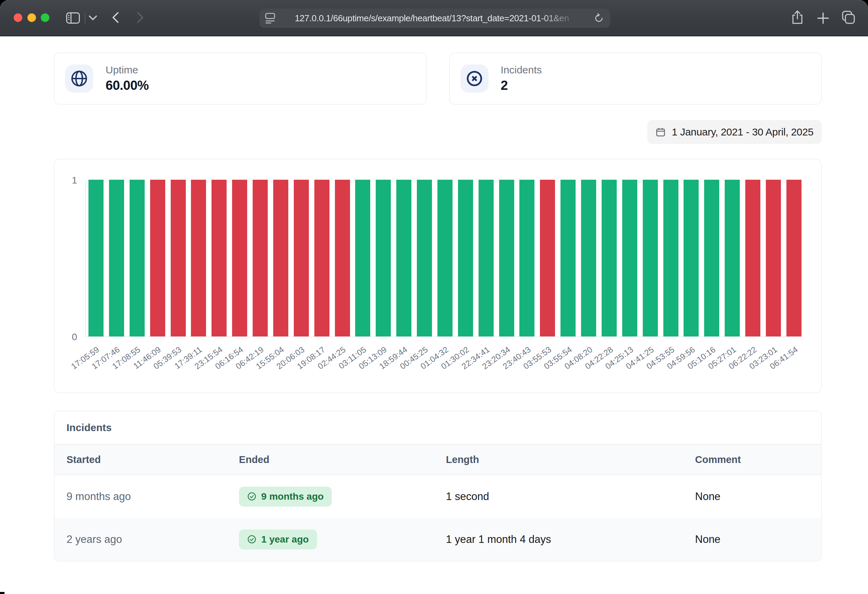  I want to click on sidebar-toggle-icon, so click(73, 18).